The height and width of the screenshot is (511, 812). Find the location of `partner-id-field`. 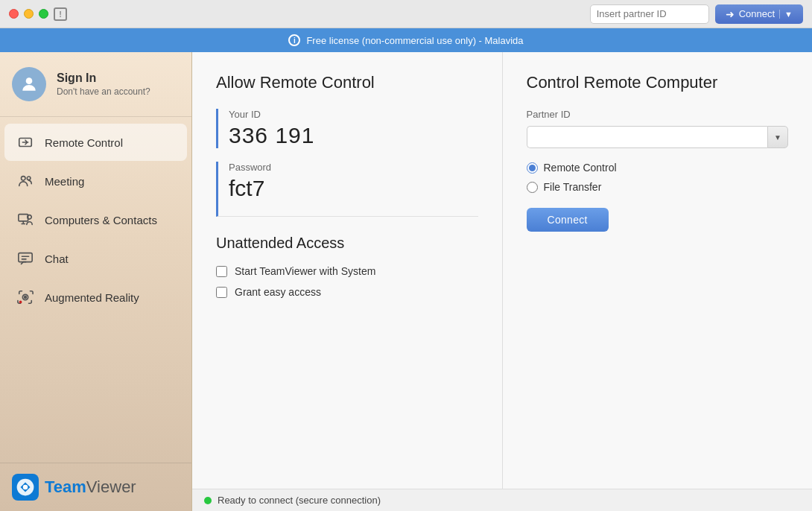

partner-id-field is located at coordinates (647, 137).